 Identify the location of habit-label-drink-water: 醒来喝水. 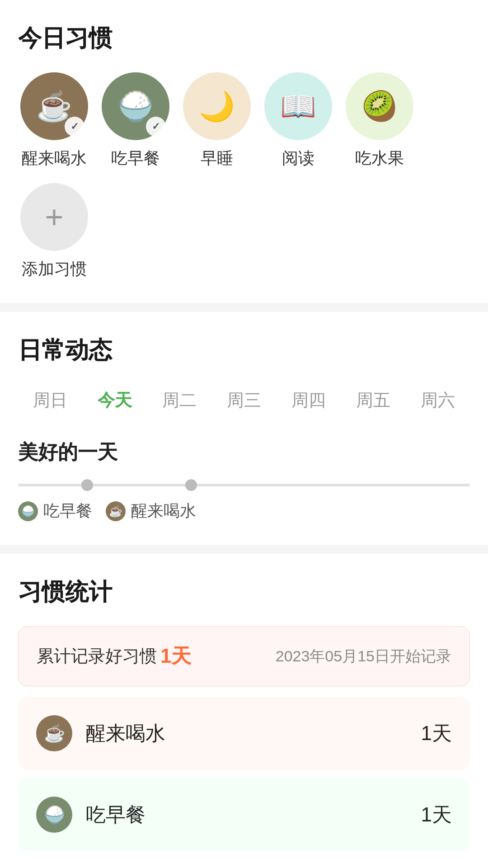
(54, 158).